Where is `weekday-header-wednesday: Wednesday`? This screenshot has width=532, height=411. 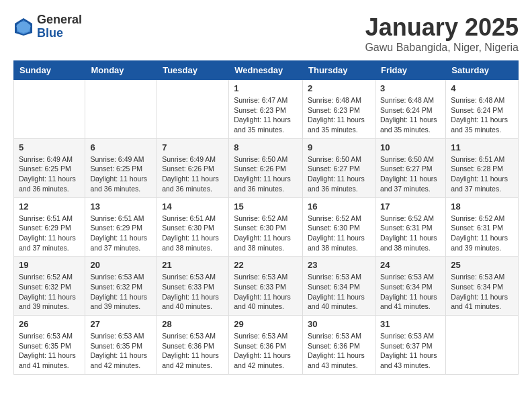 weekday-header-wednesday: Wednesday is located at coordinates (266, 71).